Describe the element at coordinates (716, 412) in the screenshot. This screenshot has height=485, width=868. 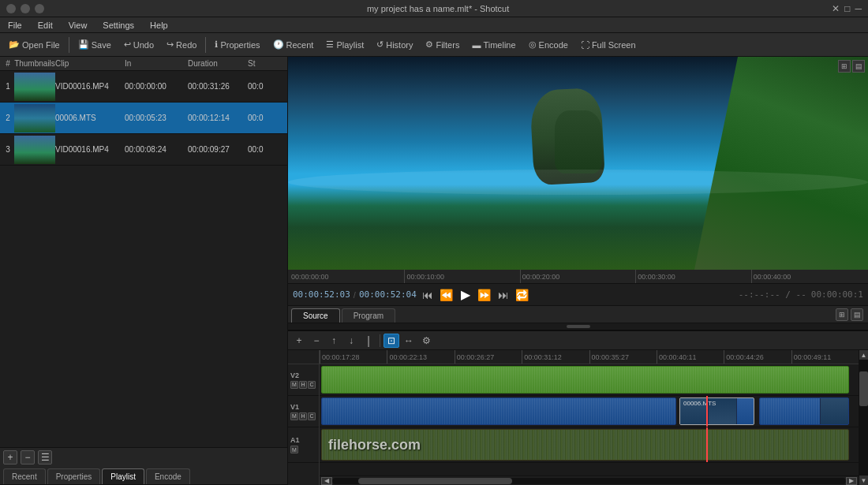
I see `v1-clip-2: 00006.MTS` at that location.